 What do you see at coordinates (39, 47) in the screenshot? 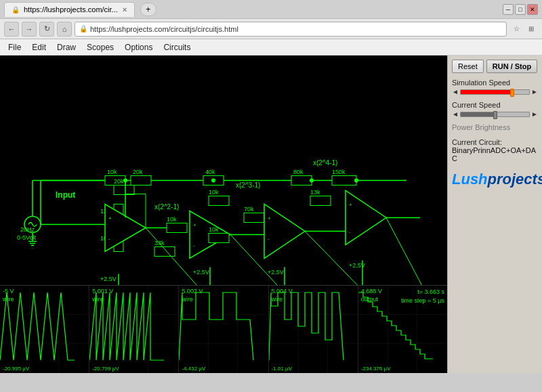
I see `menu-edit: Edit` at bounding box center [39, 47].